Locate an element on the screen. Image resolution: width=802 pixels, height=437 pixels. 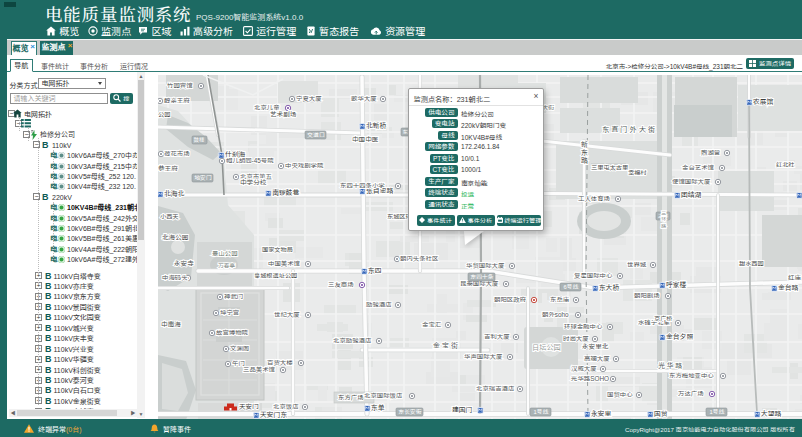
svg-text: 中南海 is located at coordinates (171, 324).